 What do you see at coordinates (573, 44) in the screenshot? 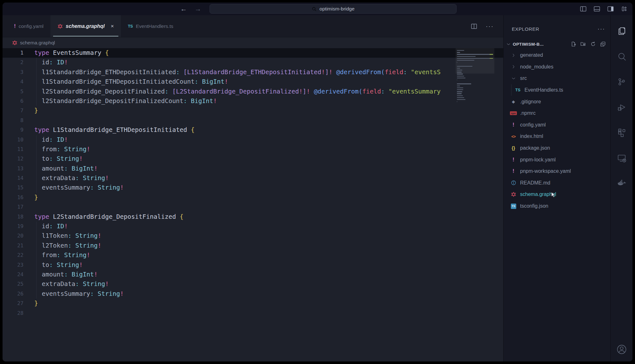
I see `new-file-icon` at bounding box center [573, 44].